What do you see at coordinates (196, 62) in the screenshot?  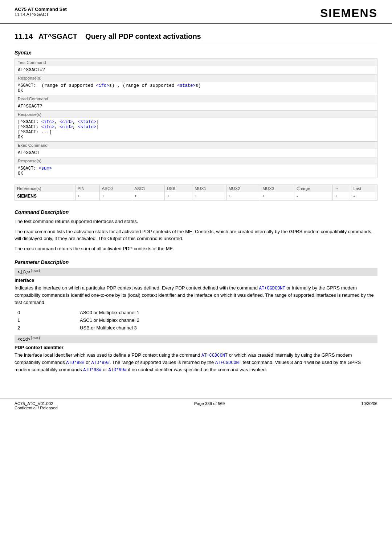 I see `test-cmd-label-row: Test Command` at bounding box center [196, 62].